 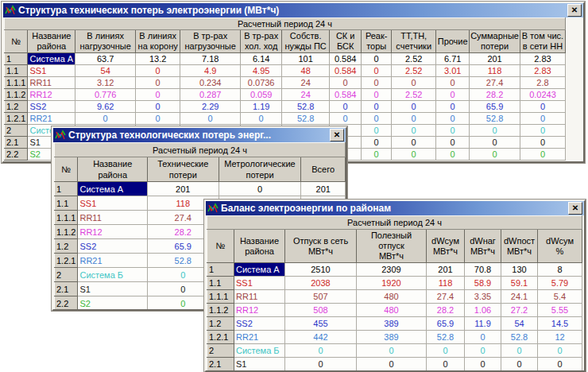 What do you see at coordinates (199, 135) in the screenshot?
I see `window-title: Структура технологических потерь энерг..…` at bounding box center [199, 135].